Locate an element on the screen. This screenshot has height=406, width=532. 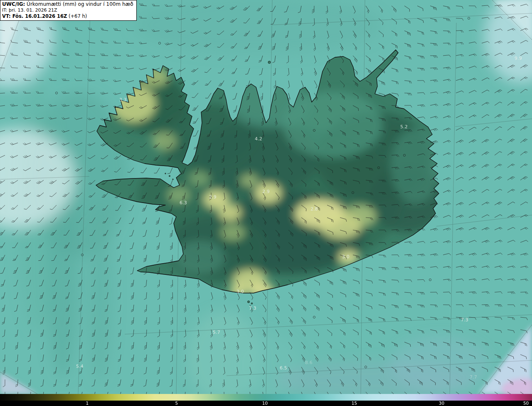
valid-time-text: VT: Fös. 16.01.2026 16Z is located at coordinates (34, 16).